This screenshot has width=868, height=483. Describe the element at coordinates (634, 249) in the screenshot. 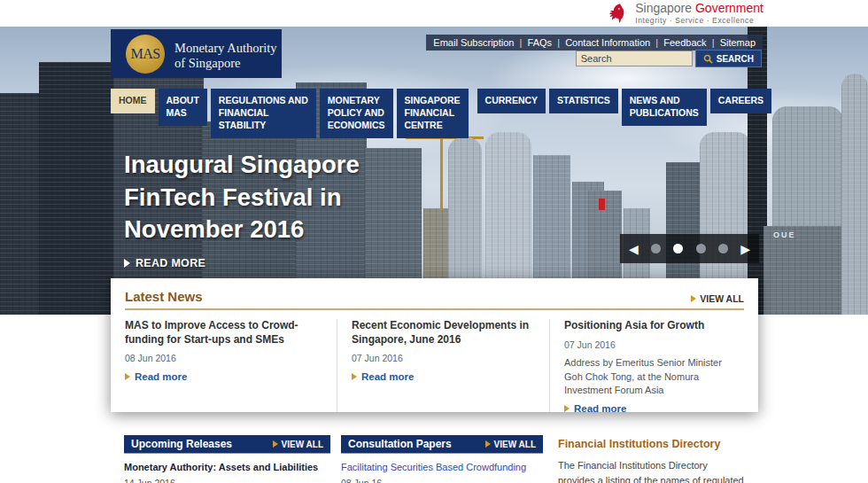

I see `carousel-prev-icon: ◀` at that location.